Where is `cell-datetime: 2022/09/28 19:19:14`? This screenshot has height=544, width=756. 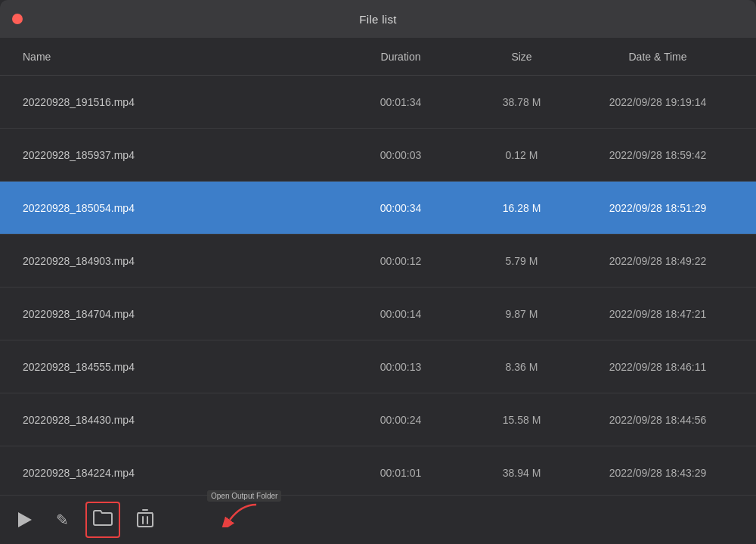
cell-datetime: 2022/09/28 19:19:14 is located at coordinates (658, 102).